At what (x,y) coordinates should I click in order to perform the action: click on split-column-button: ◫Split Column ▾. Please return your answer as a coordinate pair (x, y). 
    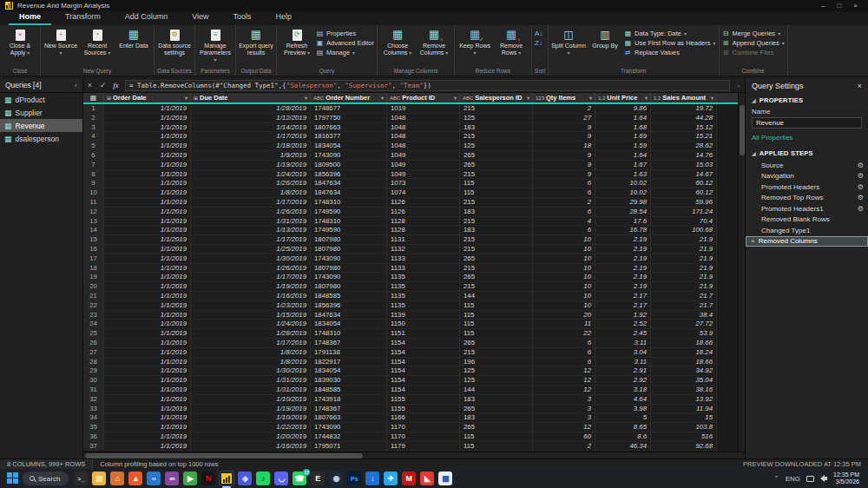
    Looking at the image, I should click on (569, 42).